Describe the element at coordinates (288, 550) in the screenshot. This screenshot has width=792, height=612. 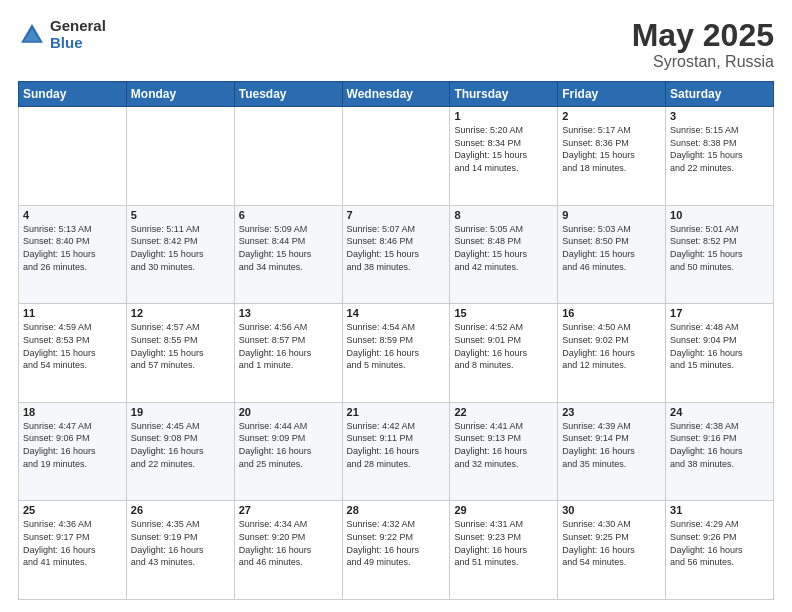
I see `calendar-cell: 27Sunrise: 4:34 AM Sunset: 9:20 PM Dayli…` at that location.